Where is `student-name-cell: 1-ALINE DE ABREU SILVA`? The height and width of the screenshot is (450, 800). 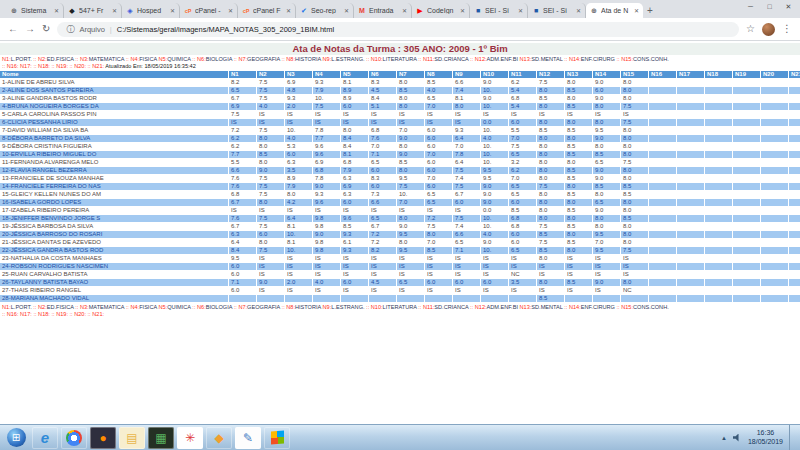 student-name-cell: 1-ALINE DE ABREU SILVA is located at coordinates (114, 82).